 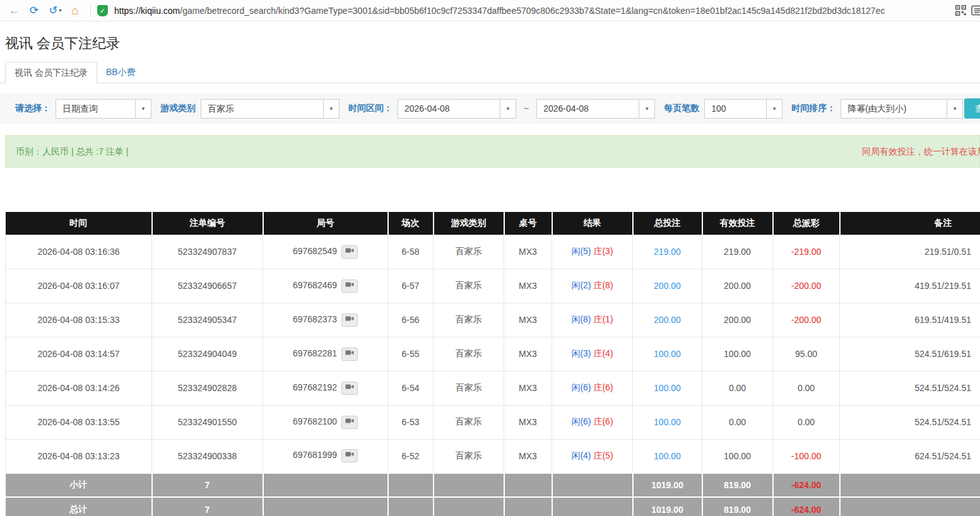 I want to click on record-row: 2026-04-08 03:13:55523324901550697682100…, so click(x=493, y=422).